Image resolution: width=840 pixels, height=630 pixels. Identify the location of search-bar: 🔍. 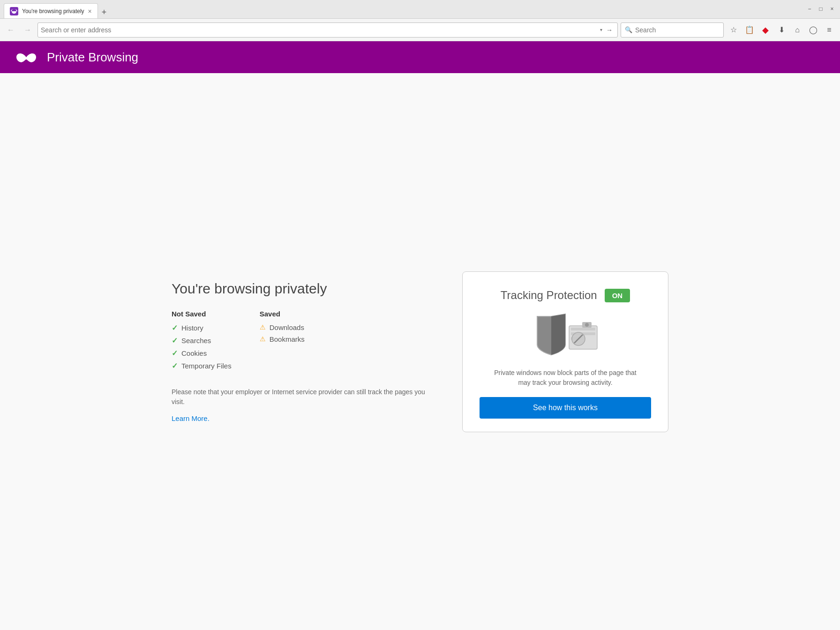
(672, 30).